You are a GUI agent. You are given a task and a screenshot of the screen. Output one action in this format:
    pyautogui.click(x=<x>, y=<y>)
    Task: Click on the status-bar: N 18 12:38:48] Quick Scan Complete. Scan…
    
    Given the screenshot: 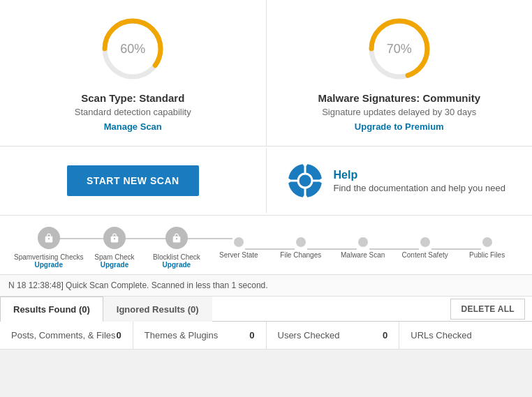 What is the action you would take?
    pyautogui.click(x=266, y=286)
    